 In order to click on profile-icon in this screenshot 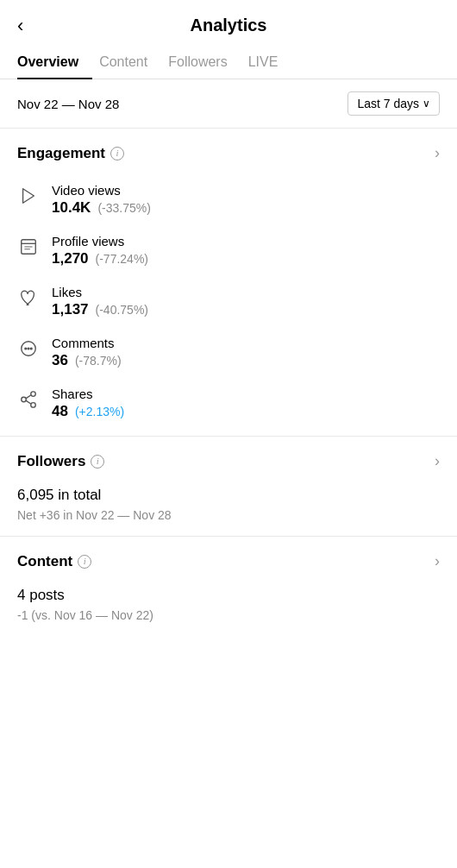, I will do `click(28, 247)`.